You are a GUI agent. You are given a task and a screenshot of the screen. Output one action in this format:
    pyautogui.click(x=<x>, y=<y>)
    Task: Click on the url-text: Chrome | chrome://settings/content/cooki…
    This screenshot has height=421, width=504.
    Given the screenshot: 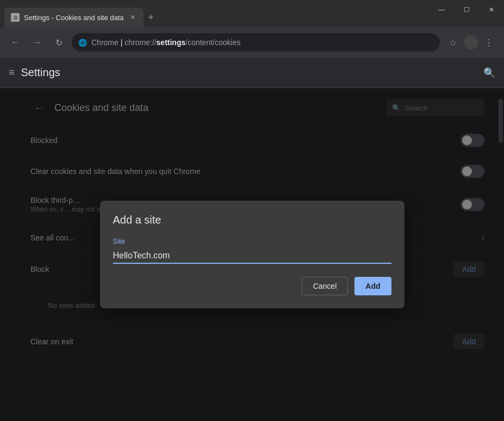 What is the action you would take?
    pyautogui.click(x=262, y=42)
    